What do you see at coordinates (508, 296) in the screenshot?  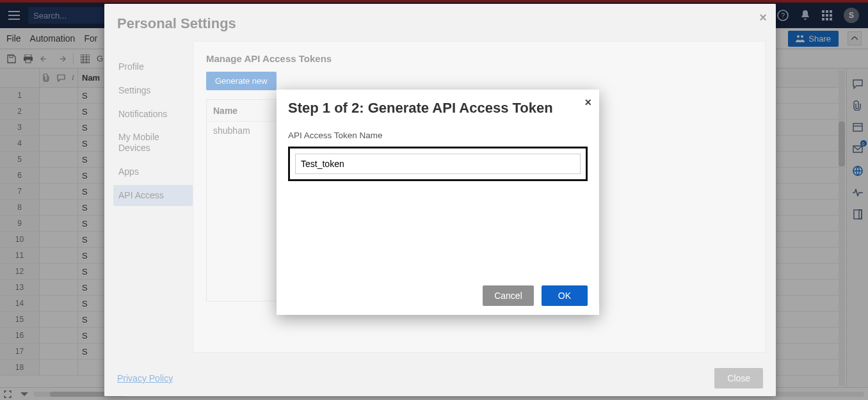 I see `cancel-button: Cancel` at bounding box center [508, 296].